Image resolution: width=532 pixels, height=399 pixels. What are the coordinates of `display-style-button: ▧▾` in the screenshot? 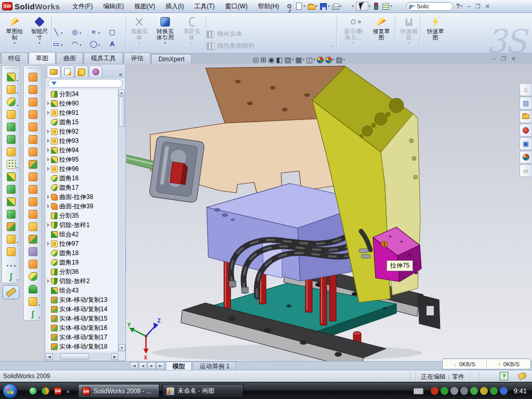 It's located at (289, 60).